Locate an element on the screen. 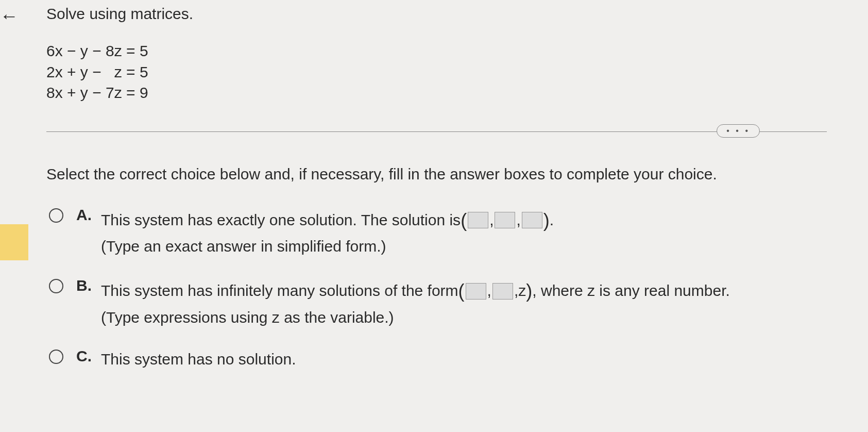 This screenshot has width=868, height=432. choice-b-line1-pre: This system has infinitely many solution… is located at coordinates (280, 291).